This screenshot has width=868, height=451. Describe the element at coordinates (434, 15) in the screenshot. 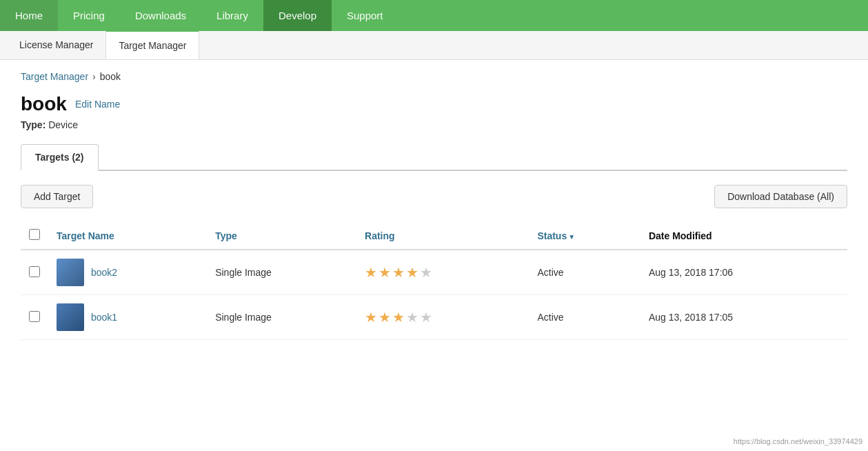

I see `top-navigation: Home Pricing Downloads Library Develop S…` at that location.